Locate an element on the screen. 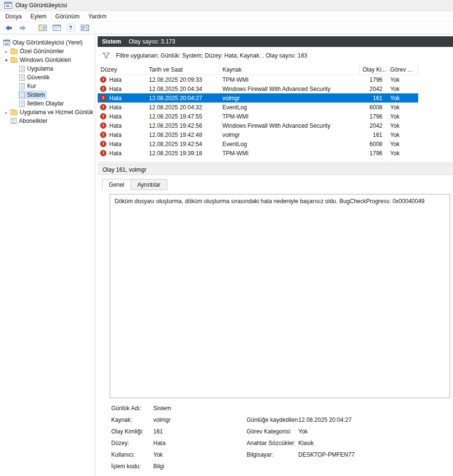 This screenshot has height=476, width=453. cell-datetime: 12.08.2025 20:04:27 is located at coordinates (183, 98).